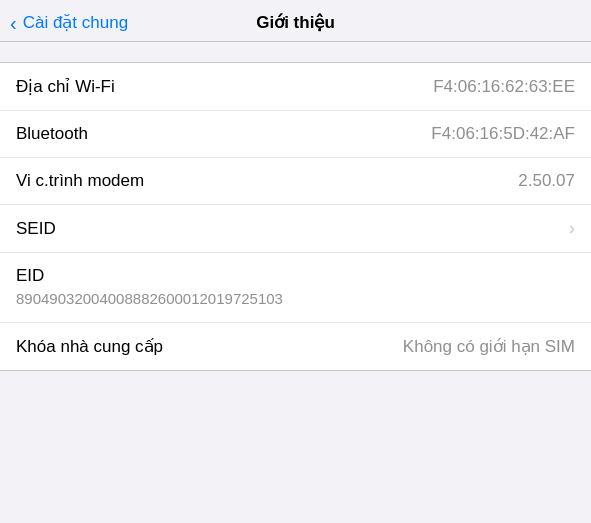 Image resolution: width=591 pixels, height=523 pixels. What do you see at coordinates (14, 23) in the screenshot?
I see `back-chevron-icon: ‹` at bounding box center [14, 23].